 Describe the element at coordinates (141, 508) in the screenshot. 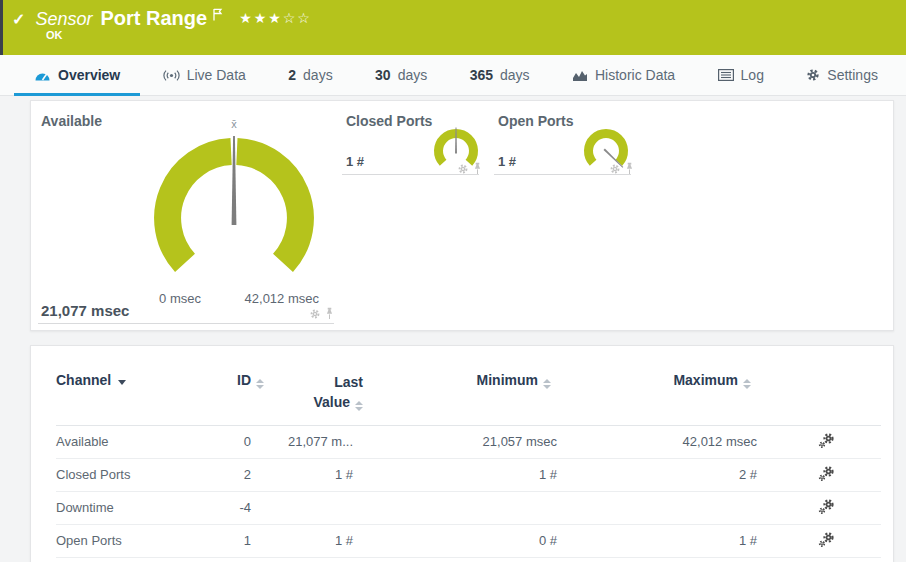

I see `channel-name: Downtime` at that location.